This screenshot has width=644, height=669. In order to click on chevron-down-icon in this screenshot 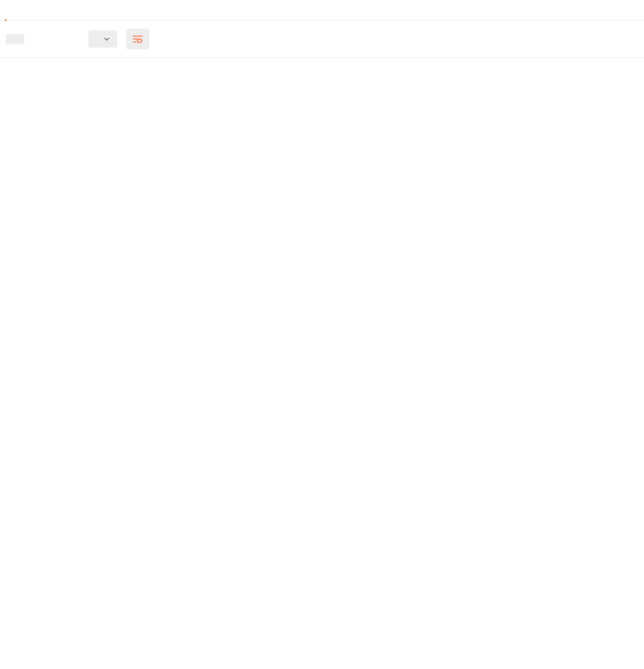, I will do `click(107, 39)`.